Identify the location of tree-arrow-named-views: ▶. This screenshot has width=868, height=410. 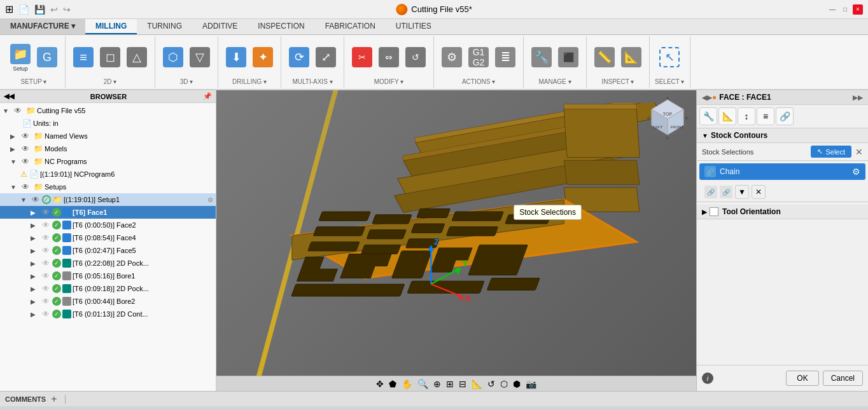
(15, 136).